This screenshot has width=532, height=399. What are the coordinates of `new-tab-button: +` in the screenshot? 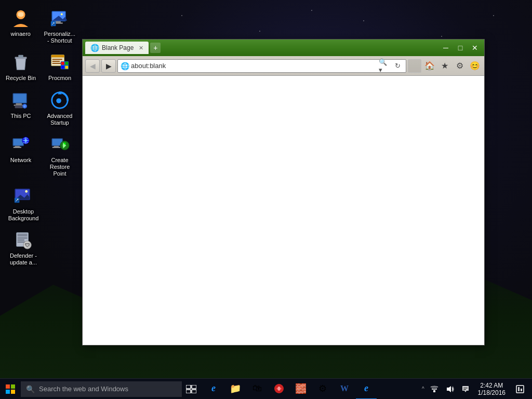 It's located at (155, 48).